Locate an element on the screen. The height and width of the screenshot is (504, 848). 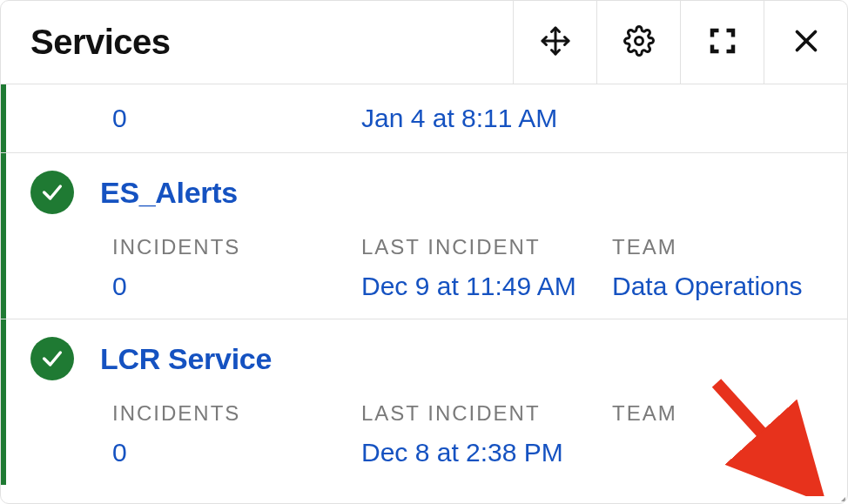
service-name-link: ES_Alerts is located at coordinates (169, 193).